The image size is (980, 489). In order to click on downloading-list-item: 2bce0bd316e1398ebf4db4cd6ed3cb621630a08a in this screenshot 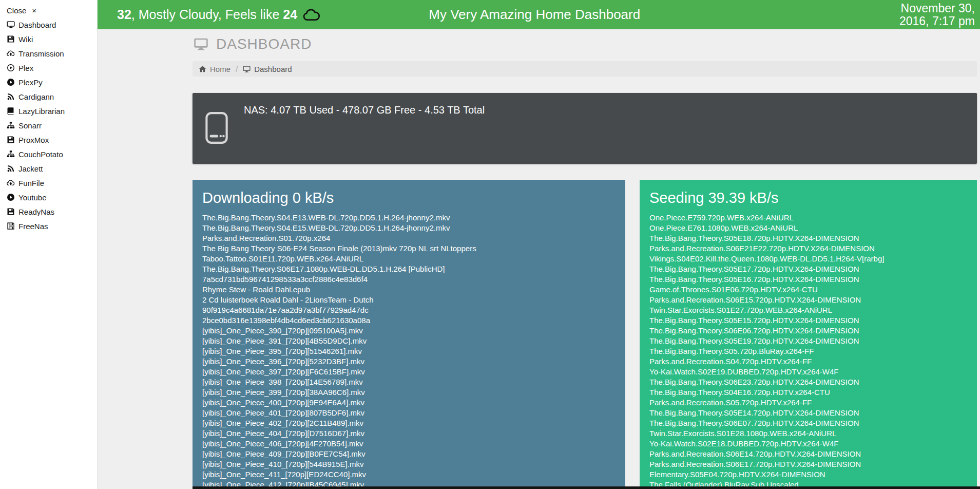, I will do `click(409, 321)`.